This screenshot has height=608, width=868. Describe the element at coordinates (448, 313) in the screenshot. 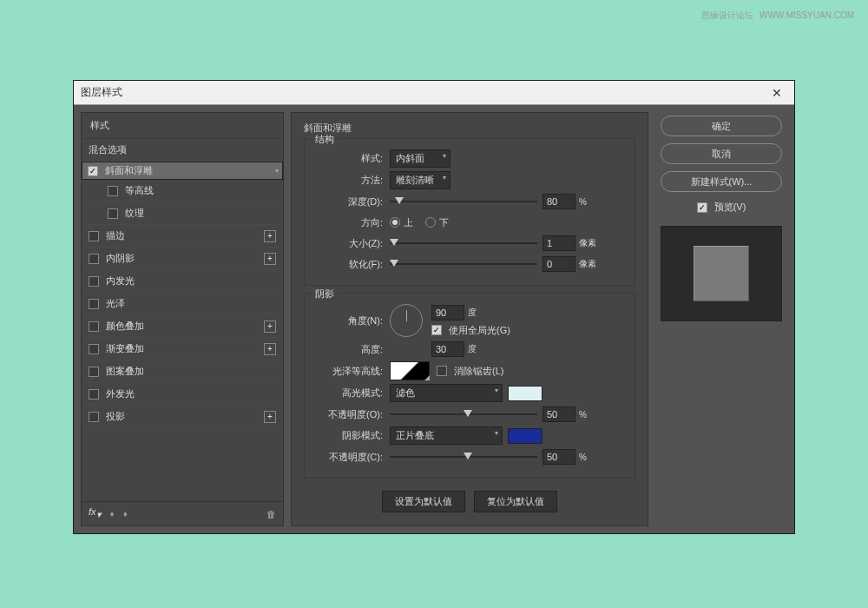

I see `angle-input: 90` at that location.